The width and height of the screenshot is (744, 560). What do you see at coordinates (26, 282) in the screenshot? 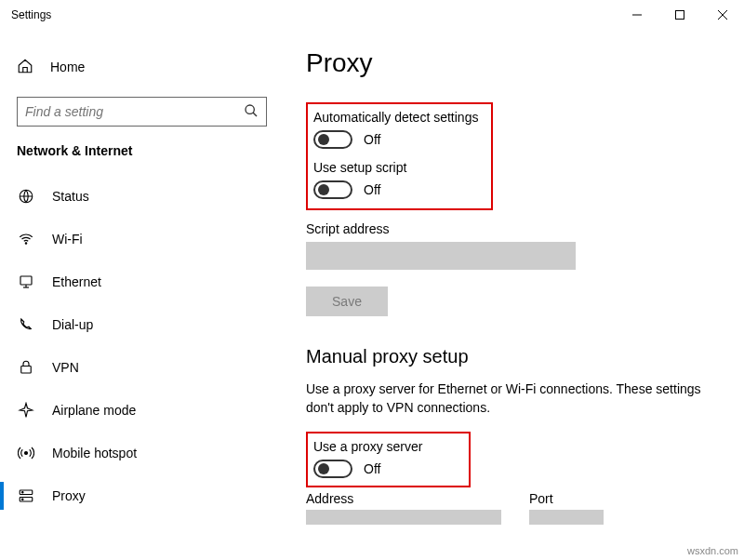
I see `ethernet-icon` at bounding box center [26, 282].